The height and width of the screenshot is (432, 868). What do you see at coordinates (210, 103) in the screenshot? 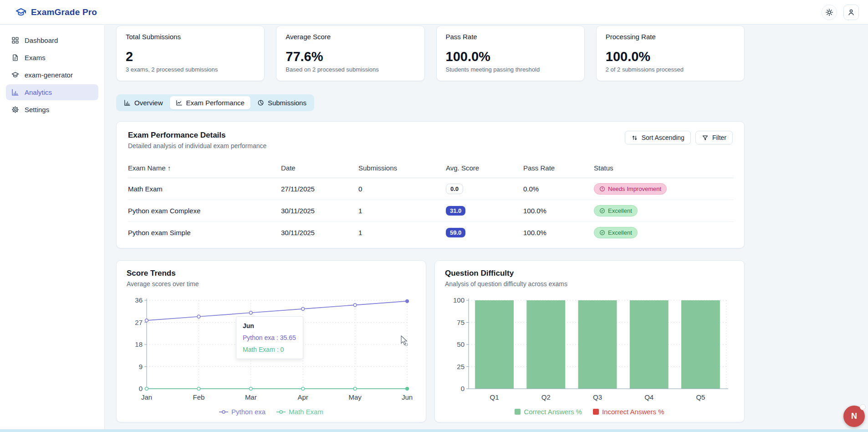
I see `tab-exam-performance: Exam Performance` at bounding box center [210, 103].